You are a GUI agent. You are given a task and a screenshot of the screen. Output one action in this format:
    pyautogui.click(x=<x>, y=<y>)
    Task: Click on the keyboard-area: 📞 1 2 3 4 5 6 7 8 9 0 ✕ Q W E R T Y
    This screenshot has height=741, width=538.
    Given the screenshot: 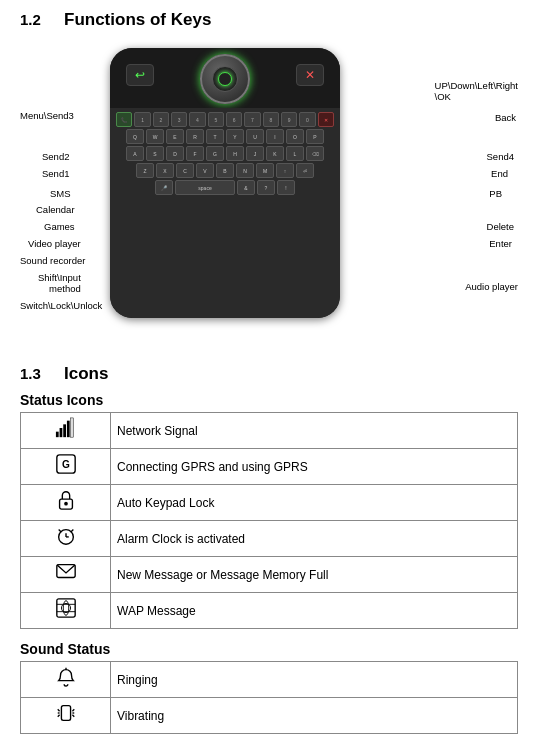 What is the action you would take?
    pyautogui.click(x=225, y=213)
    